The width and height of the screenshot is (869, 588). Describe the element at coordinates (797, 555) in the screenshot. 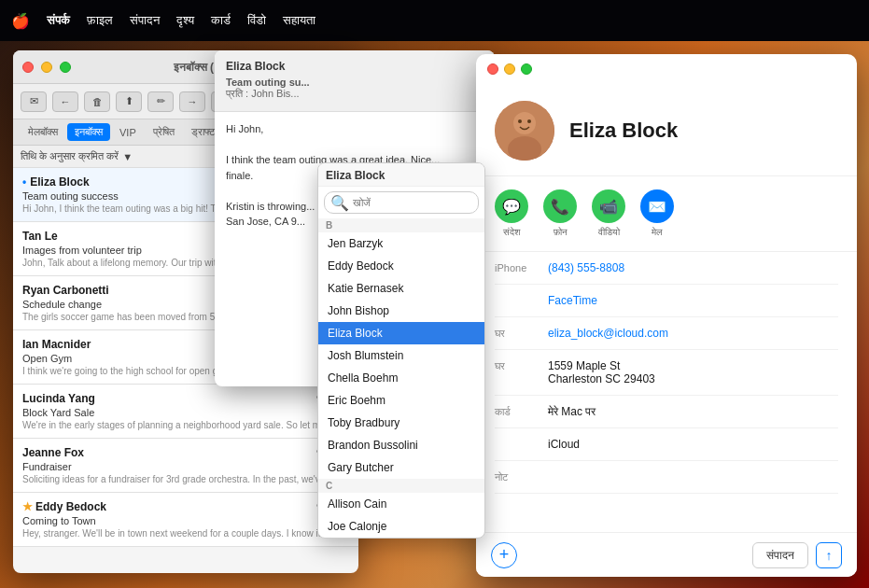

I see `footer-actions: संपादन ↑` at that location.